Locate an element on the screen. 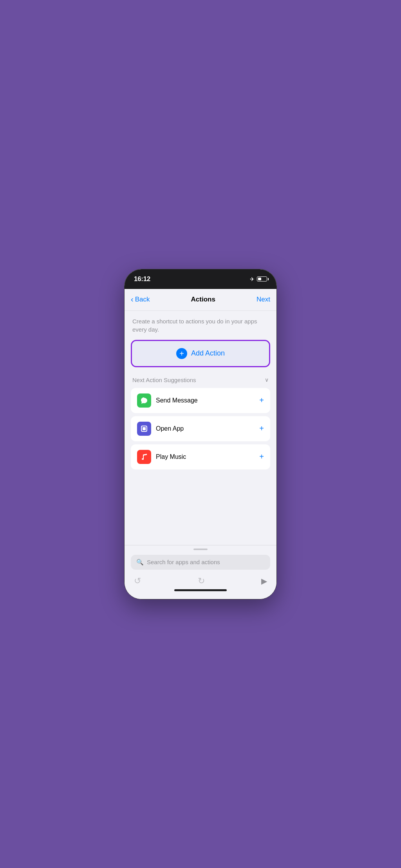  undo-button: ↺ is located at coordinates (137, 581).